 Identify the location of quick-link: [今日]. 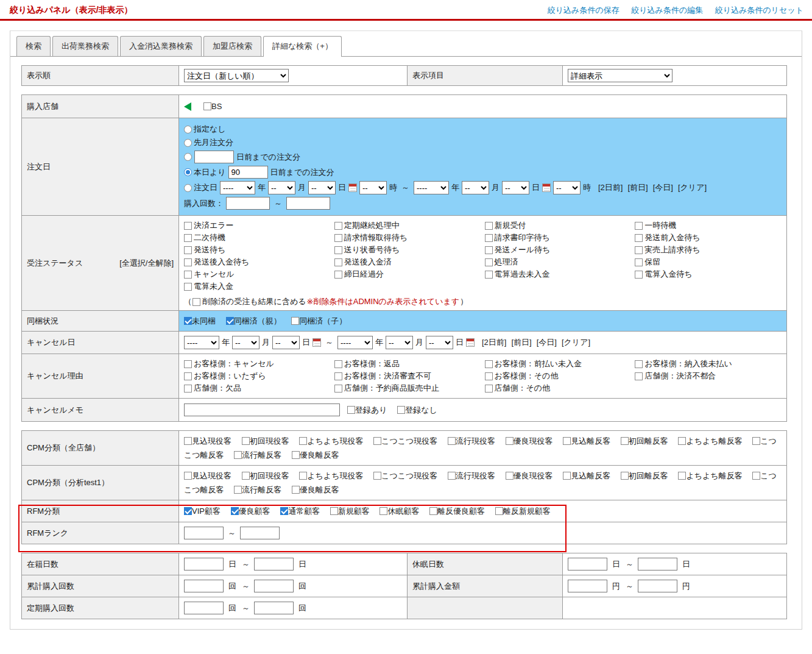
(547, 343).